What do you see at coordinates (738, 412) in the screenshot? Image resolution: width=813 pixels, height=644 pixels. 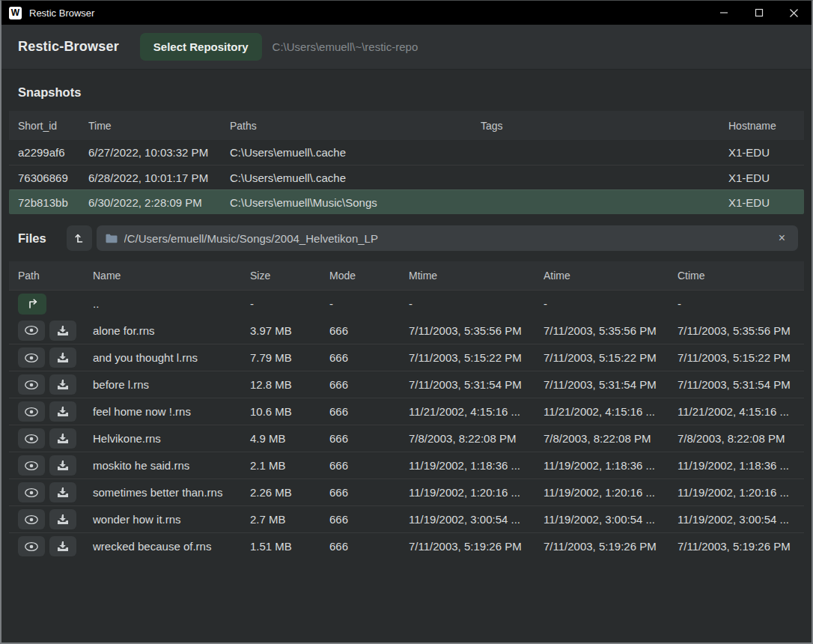 I see `file-ctime: 11/21/2002, 4:15:16 ...` at bounding box center [738, 412].